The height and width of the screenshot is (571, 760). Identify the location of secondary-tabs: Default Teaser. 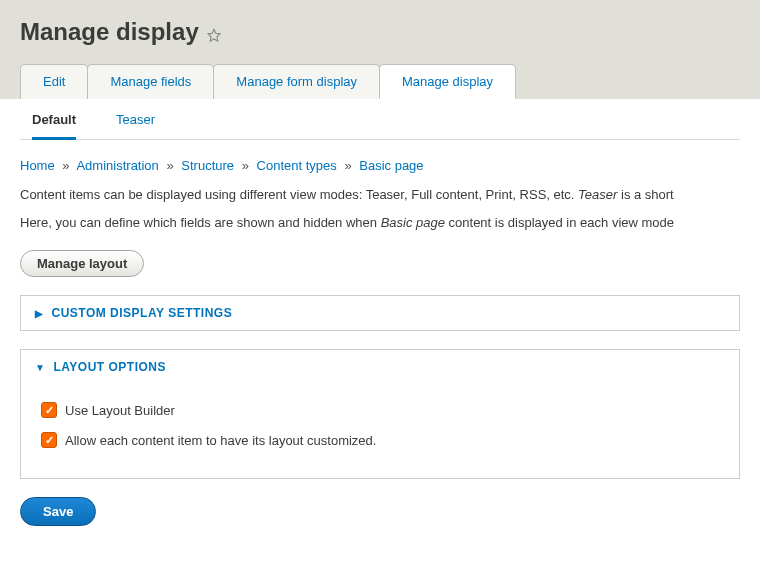
(380, 119).